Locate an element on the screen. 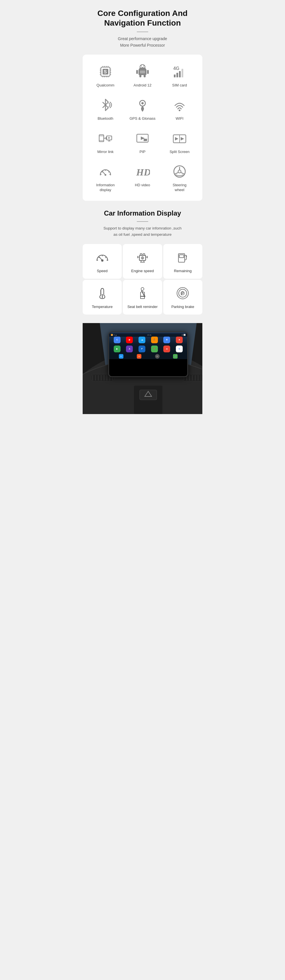 This screenshot has width=285, height=980. car-info-desc: Support to display many car infomration … is located at coordinates (142, 231).